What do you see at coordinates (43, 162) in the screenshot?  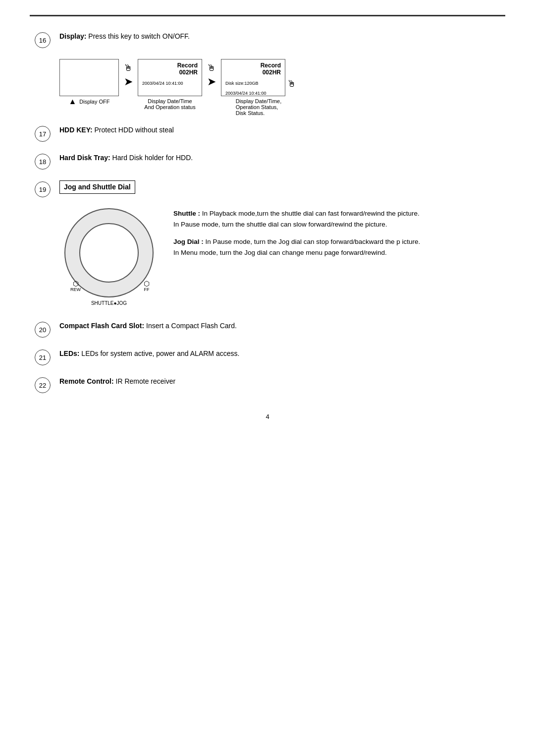 I see `item-num-18: 18` at bounding box center [43, 162].